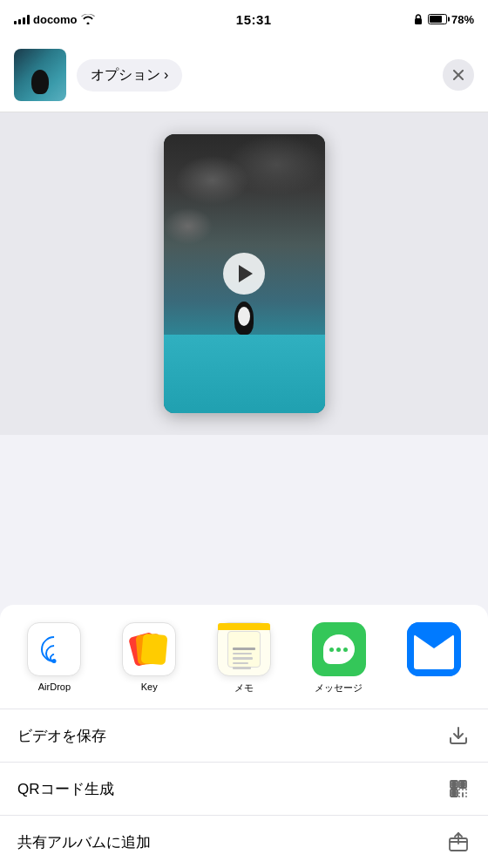  I want to click on options-chevron: ›, so click(166, 75).